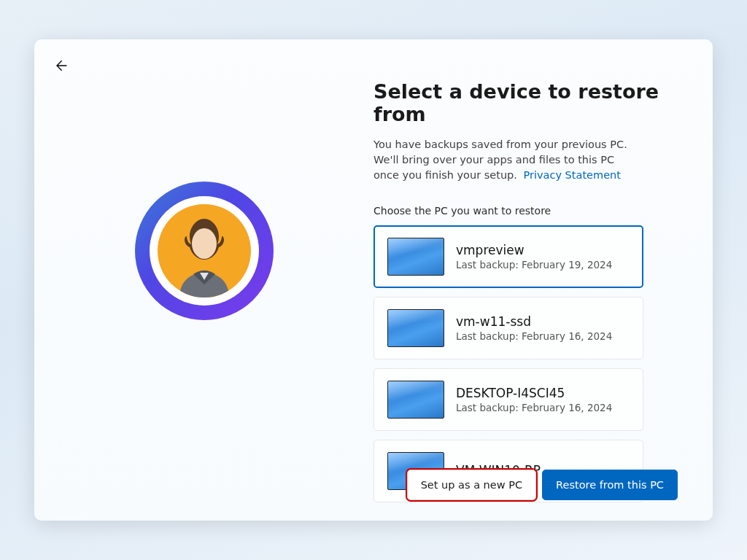  What do you see at coordinates (204, 251) in the screenshot?
I see `avatar-icon` at bounding box center [204, 251].